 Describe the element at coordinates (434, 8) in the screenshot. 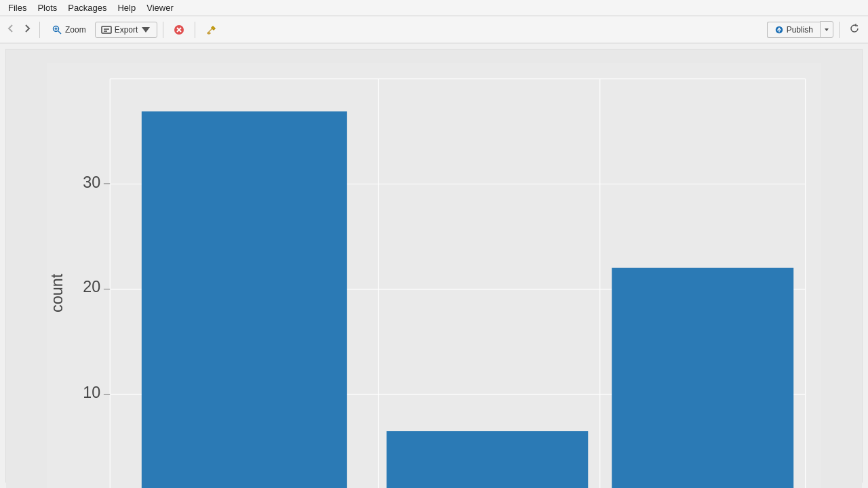

I see `menubar: Files Plots Packages Help Viewer` at that location.